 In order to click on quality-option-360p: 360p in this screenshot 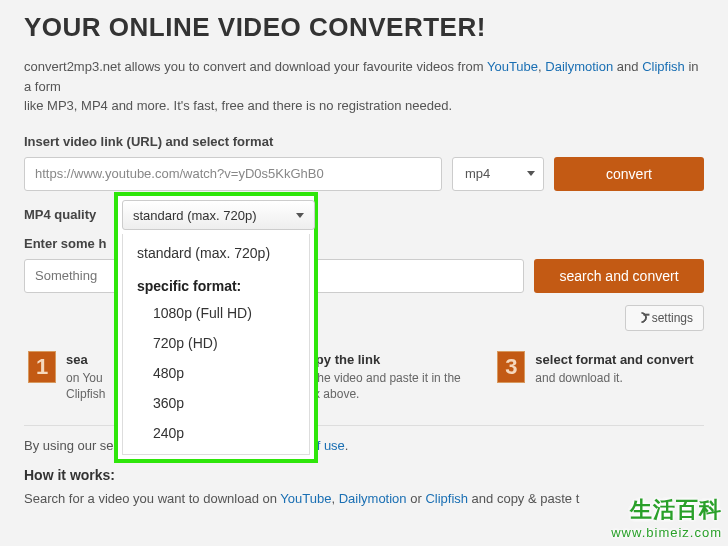, I will do `click(216, 403)`.